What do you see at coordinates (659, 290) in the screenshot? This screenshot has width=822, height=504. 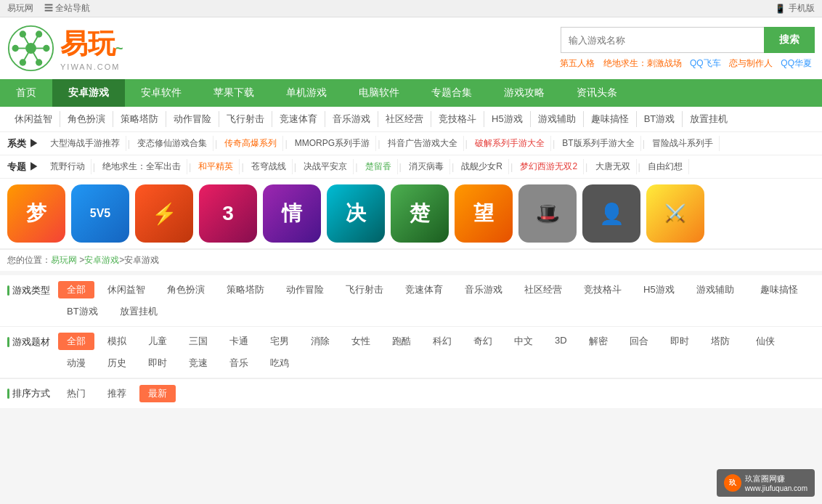 I see `filter-type-h5: H5游戏` at bounding box center [659, 290].